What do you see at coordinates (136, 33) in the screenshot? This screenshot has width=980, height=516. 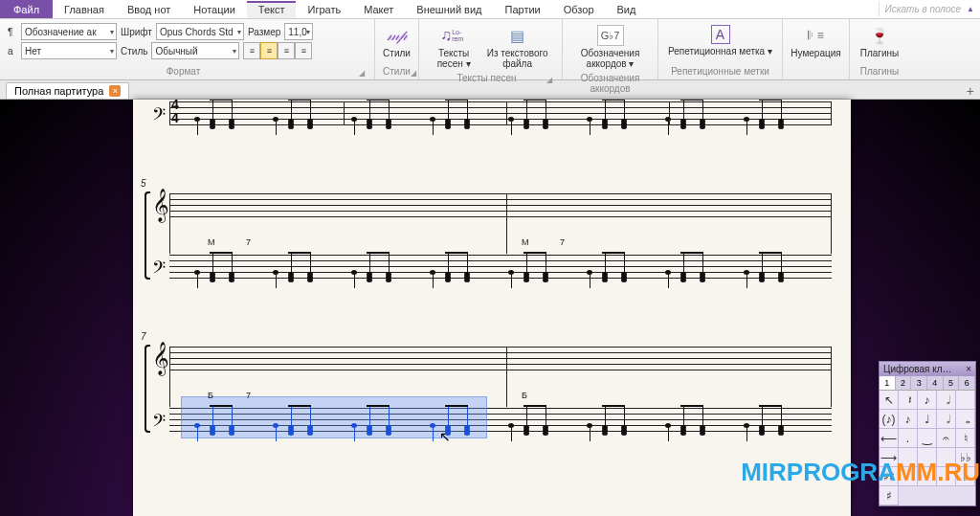 I see `font-label: Шрифт` at bounding box center [136, 33].